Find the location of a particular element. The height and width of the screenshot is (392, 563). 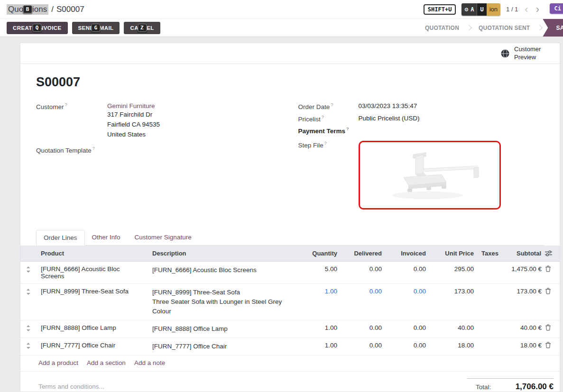

step-file-label: Step File? is located at coordinates (328, 175).